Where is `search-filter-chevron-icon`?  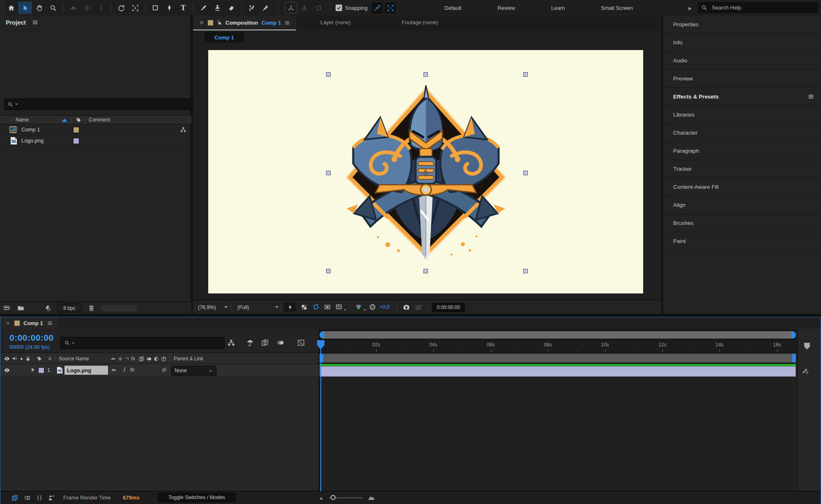
search-filter-chevron-icon is located at coordinates (73, 343).